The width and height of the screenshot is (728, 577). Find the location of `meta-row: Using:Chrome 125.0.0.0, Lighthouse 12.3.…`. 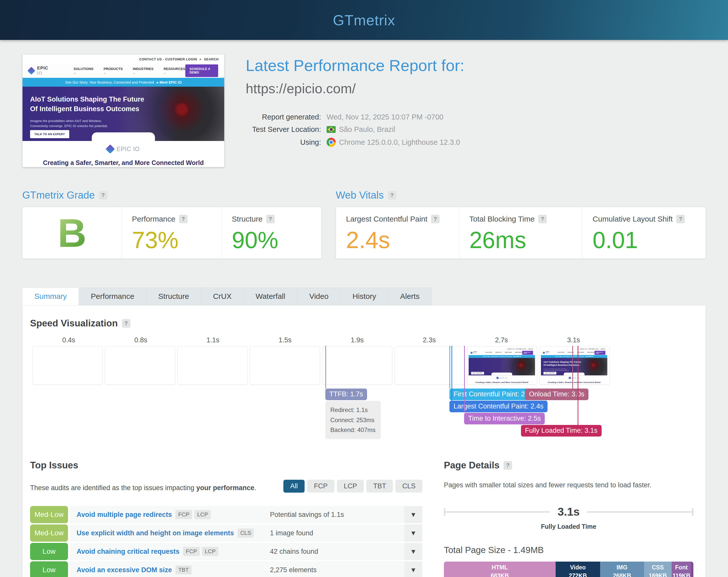

meta-row: Using:Chrome 125.0.0.0, Lighthouse 12.3.… is located at coordinates (355, 142).